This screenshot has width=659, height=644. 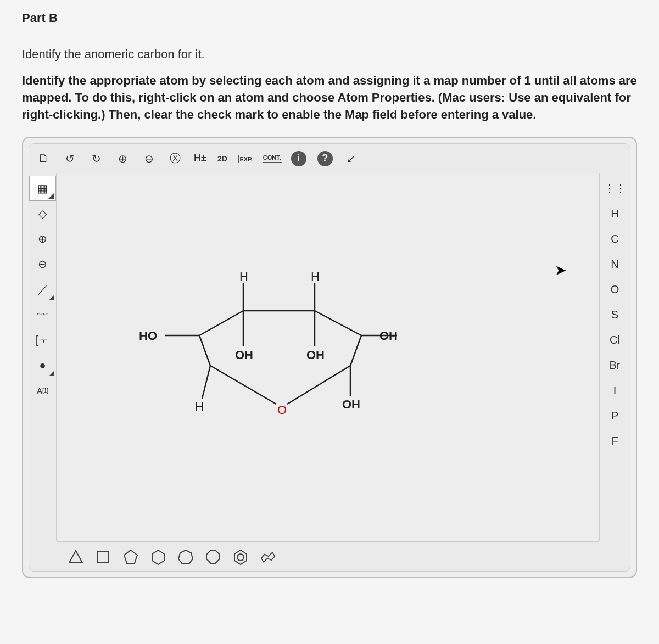 I want to click on cyclohexane-chair-icon, so click(x=268, y=557).